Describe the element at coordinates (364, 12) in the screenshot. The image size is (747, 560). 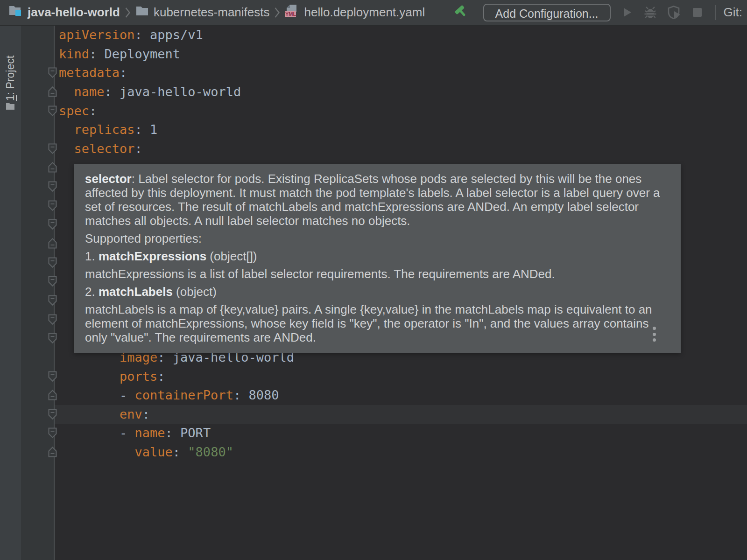
I see `breadcrumb-label: hello.deployment.yaml` at that location.